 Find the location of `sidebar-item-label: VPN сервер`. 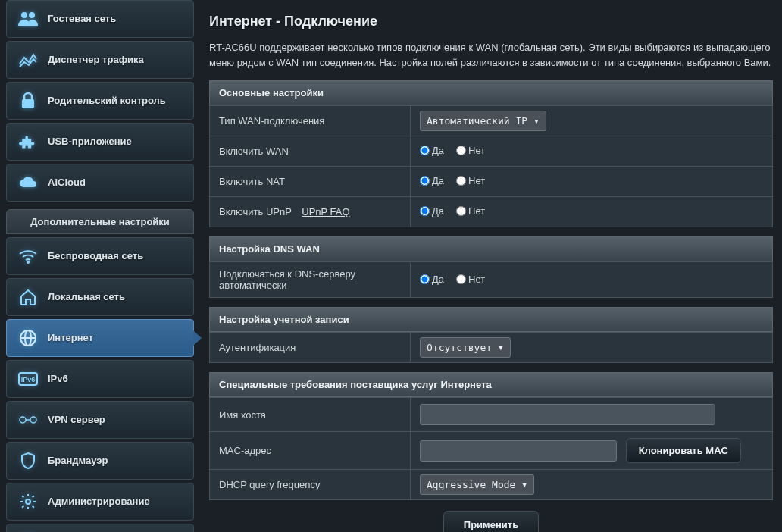

sidebar-item-label: VPN сервер is located at coordinates (77, 420).